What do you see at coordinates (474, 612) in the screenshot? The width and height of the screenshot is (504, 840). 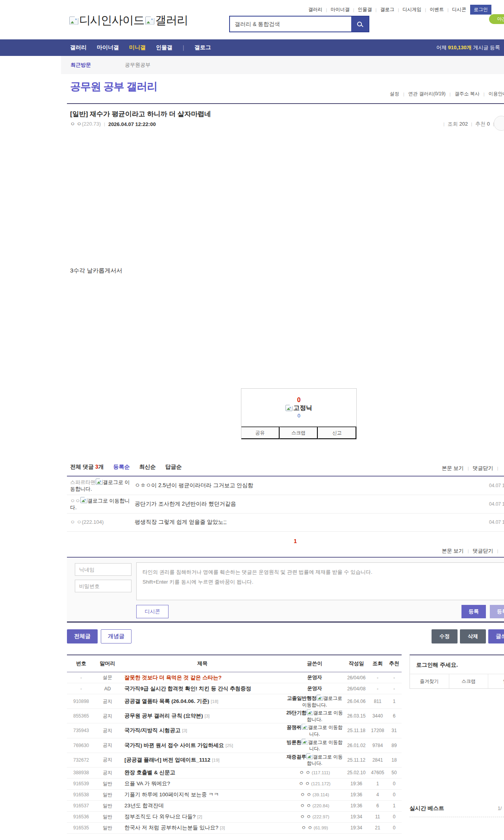 I see `comment-submit-button: 등록` at bounding box center [474, 612].